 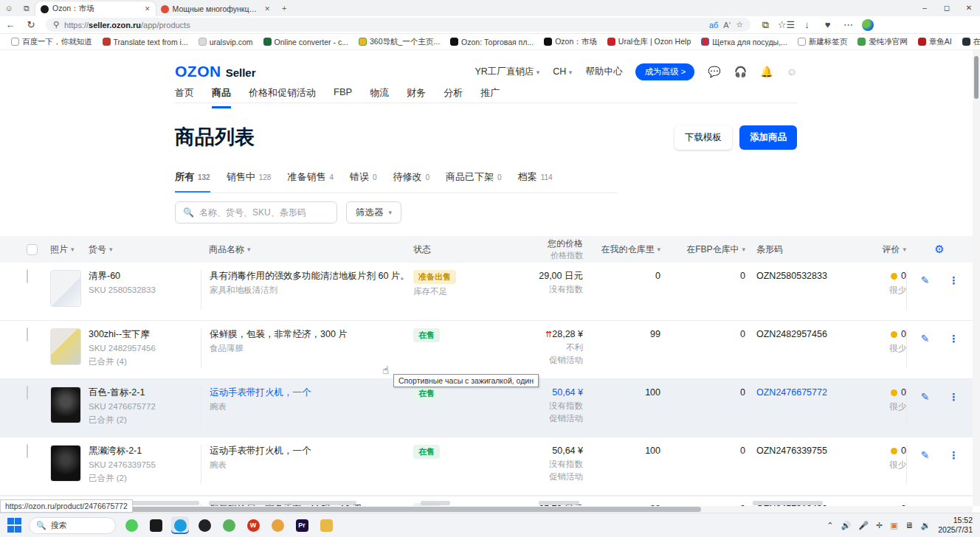 I want to click on sogou-icon: ▣, so click(x=894, y=525).